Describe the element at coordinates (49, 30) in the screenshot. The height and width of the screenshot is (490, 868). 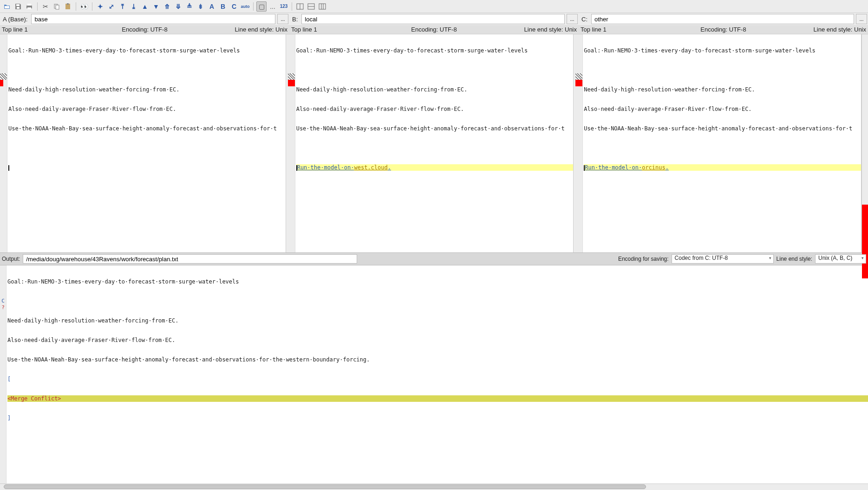
I see `topline-a: Top line 1` at that location.